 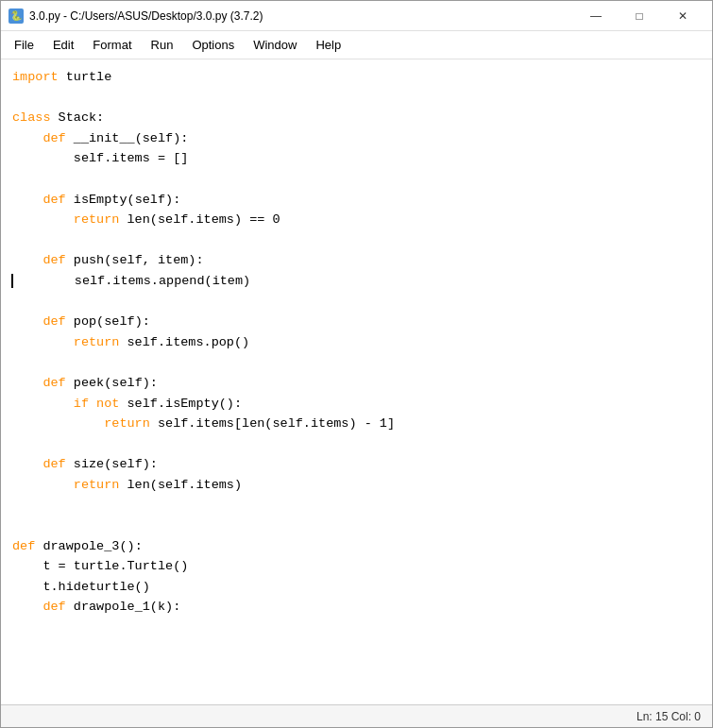 What do you see at coordinates (596, 16) in the screenshot?
I see `minimize-button: —` at bounding box center [596, 16].